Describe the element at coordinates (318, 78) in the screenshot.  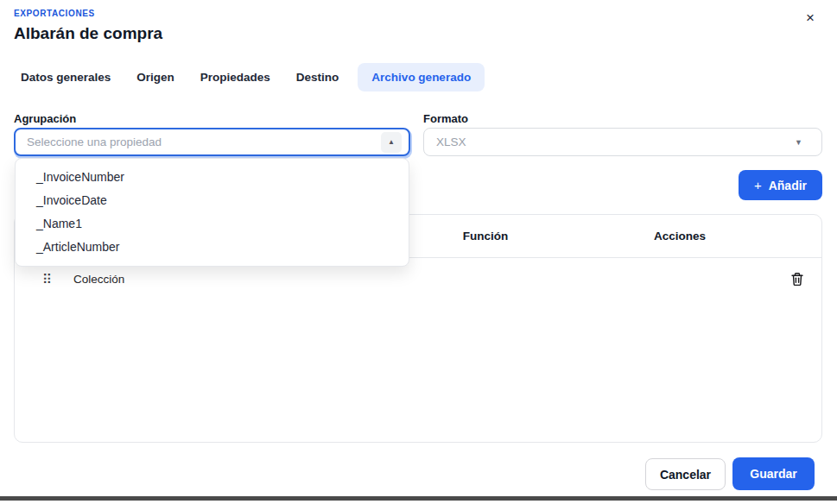
I see `tab-destino: Destino` at that location.